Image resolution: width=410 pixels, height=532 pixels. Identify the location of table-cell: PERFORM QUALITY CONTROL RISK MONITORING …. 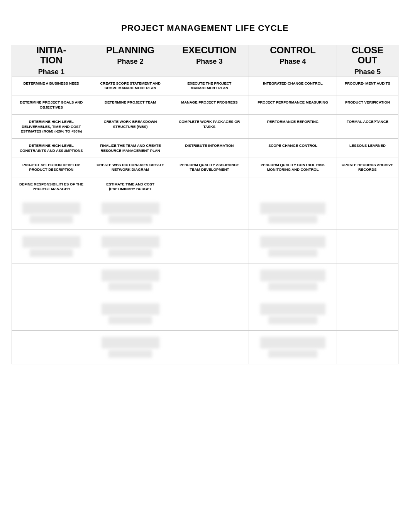
(293, 167).